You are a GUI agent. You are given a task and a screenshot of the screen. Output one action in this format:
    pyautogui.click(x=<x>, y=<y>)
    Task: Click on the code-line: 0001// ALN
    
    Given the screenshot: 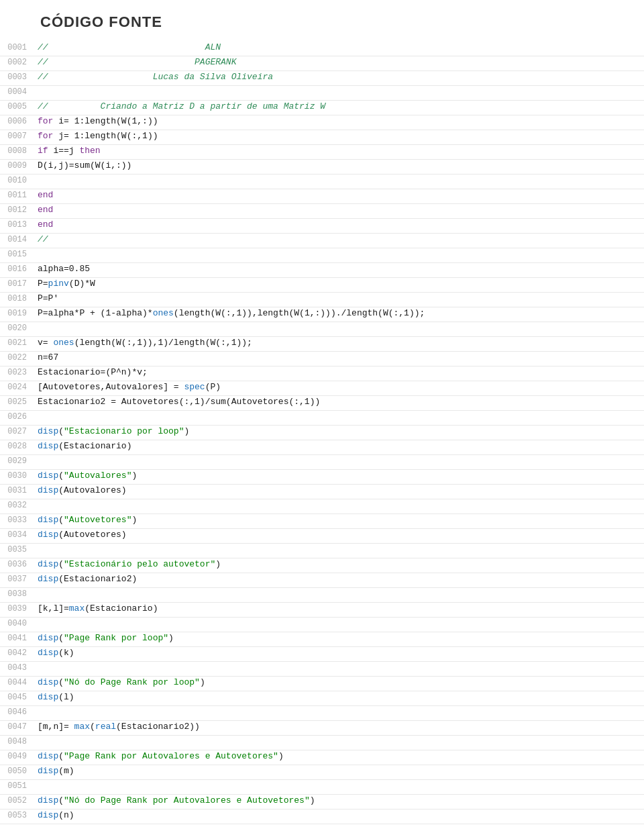 What is the action you would take?
    pyautogui.click(x=322, y=49)
    